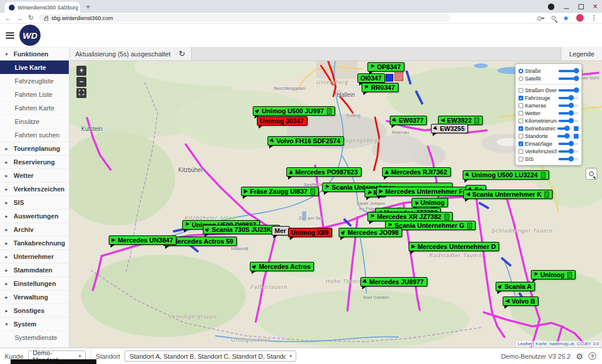  Describe the element at coordinates (34, 54) in the screenshot. I see `sidebar-section-funktionen: ▾Funktionen` at that location.